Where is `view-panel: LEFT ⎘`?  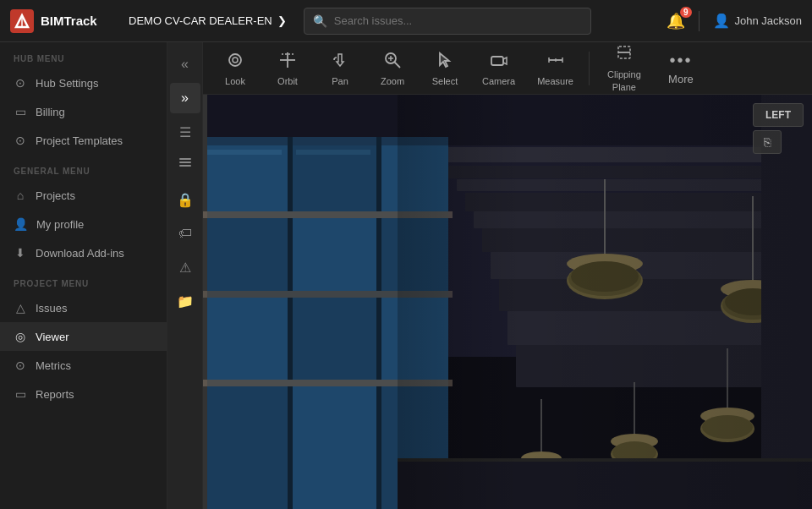
view-panel: LEFT ⎘ is located at coordinates (778, 129).